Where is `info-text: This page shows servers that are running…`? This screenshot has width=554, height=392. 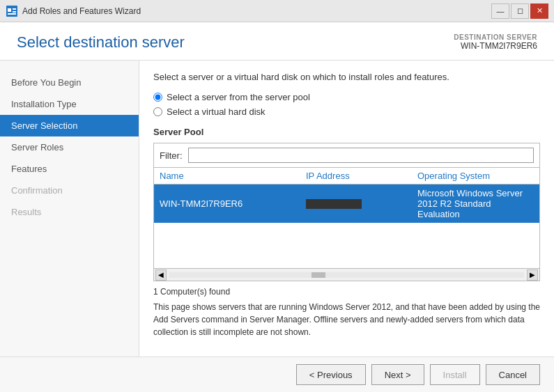 info-text: This page shows servers that are running… is located at coordinates (347, 320).